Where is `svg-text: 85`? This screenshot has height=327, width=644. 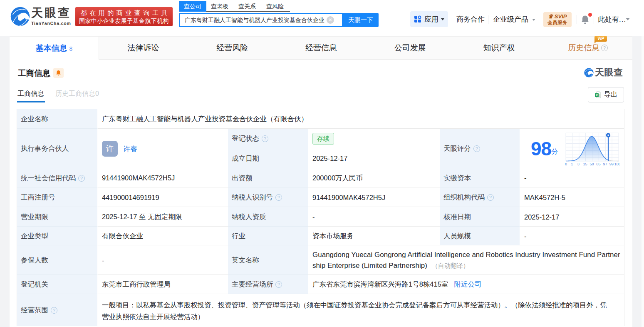
svg-text: 85 is located at coordinates (599, 164).